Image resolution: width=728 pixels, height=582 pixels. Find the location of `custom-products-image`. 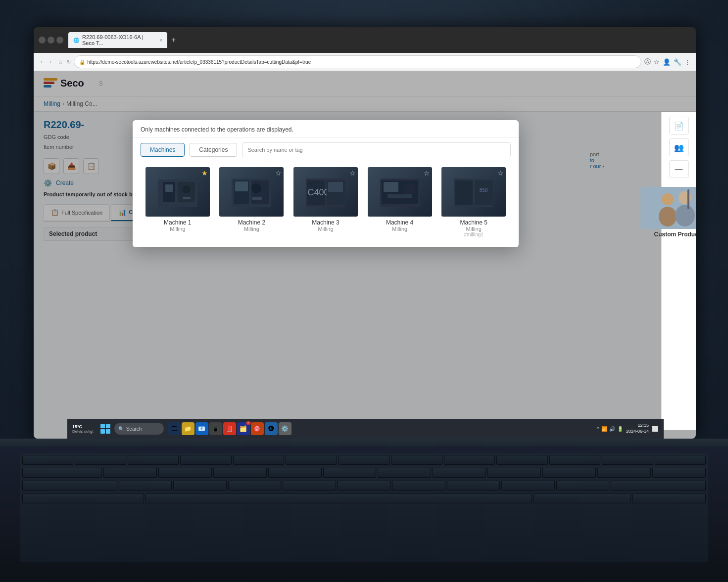

custom-products-image is located at coordinates (668, 208).